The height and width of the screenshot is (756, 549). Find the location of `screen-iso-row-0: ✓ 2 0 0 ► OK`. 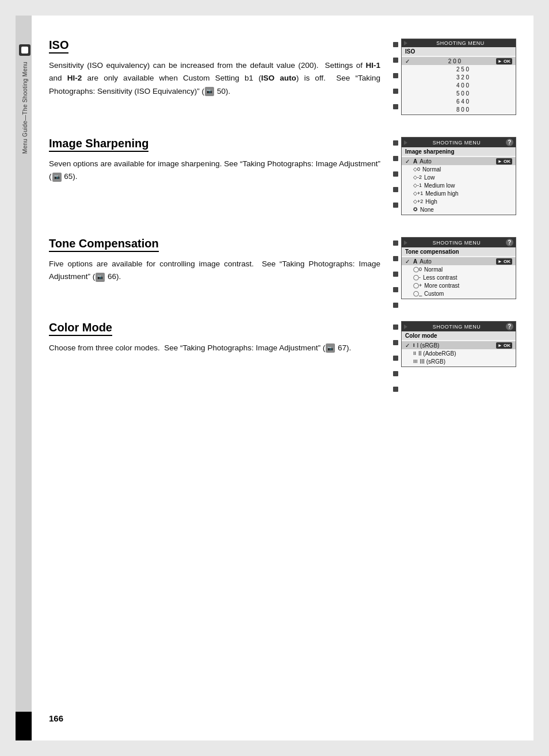

screen-iso-row-0: ✓ 2 0 0 ► OK is located at coordinates (459, 61).